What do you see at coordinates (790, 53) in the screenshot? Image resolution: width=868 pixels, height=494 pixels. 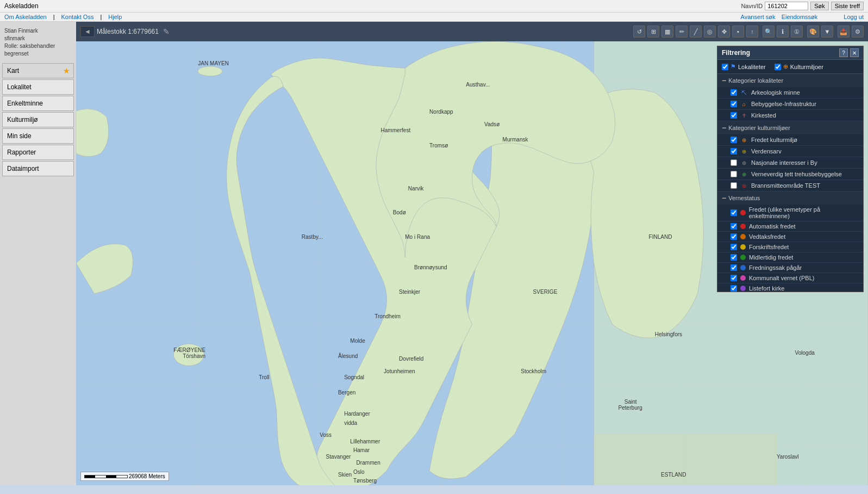 I see `filter-header: Filtrering ? ✕` at bounding box center [790, 53].